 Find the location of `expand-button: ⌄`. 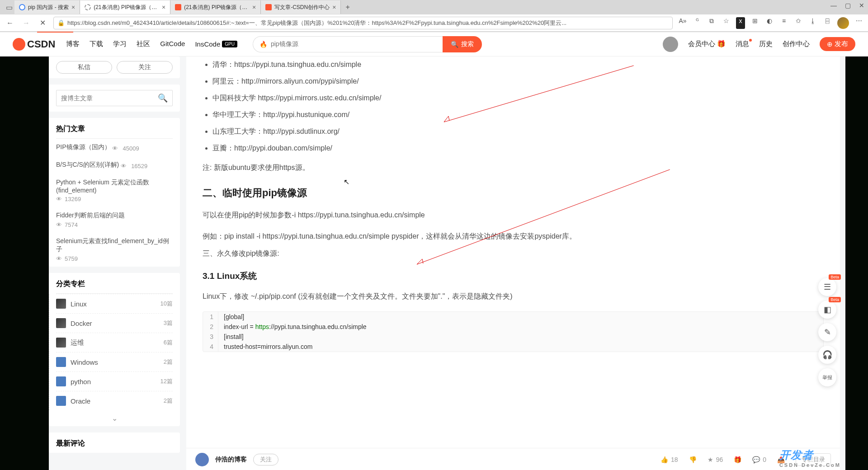

expand-button: ⌄ is located at coordinates (114, 418).